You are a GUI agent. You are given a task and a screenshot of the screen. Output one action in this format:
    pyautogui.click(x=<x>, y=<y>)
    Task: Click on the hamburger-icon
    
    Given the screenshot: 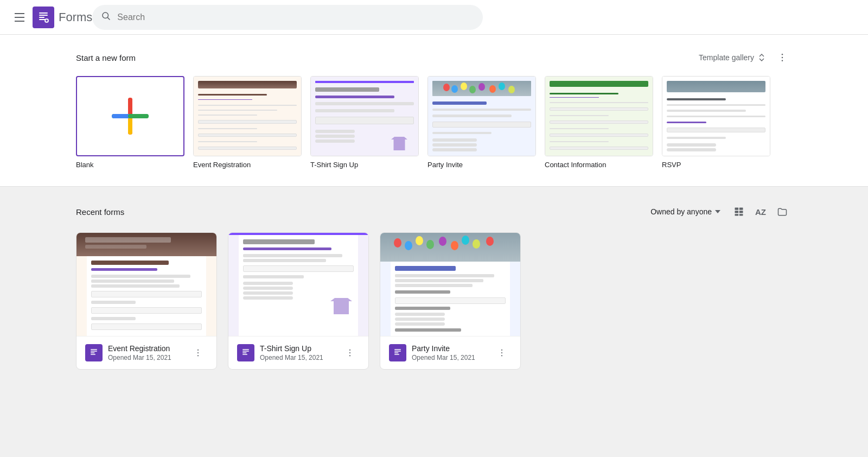 What is the action you would take?
    pyautogui.click(x=20, y=17)
    